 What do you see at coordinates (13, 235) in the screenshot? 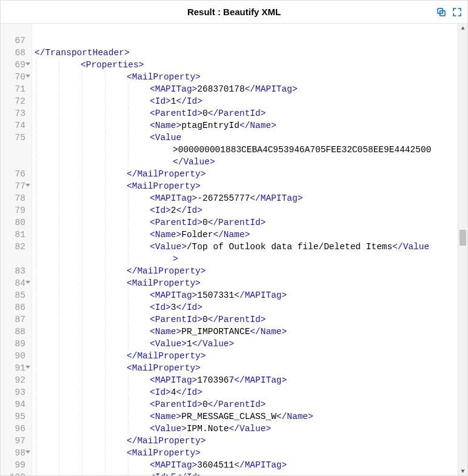
I see `line-number: 81` at bounding box center [13, 235].